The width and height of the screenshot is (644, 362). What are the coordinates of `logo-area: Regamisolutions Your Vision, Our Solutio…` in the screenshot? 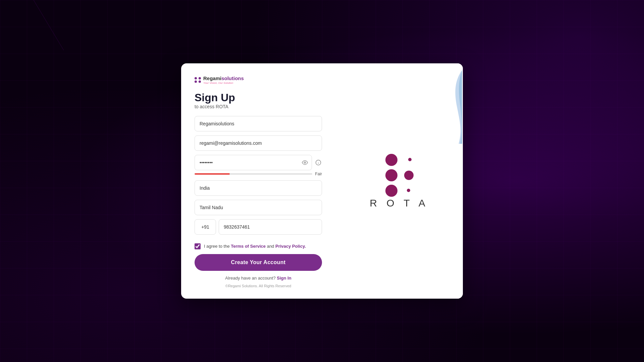 It's located at (258, 80).